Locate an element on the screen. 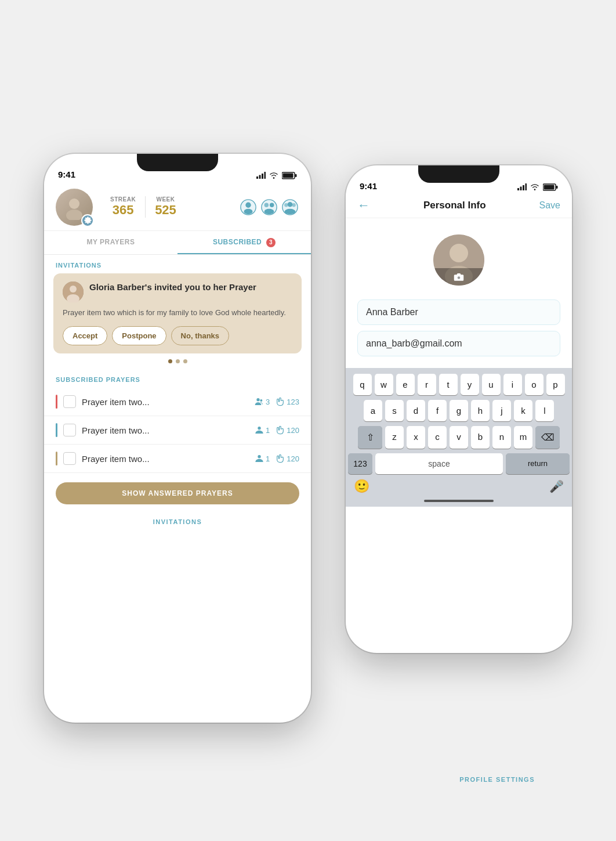 Image resolution: width=616 pixels, height=841 pixels. key-v: v is located at coordinates (459, 438).